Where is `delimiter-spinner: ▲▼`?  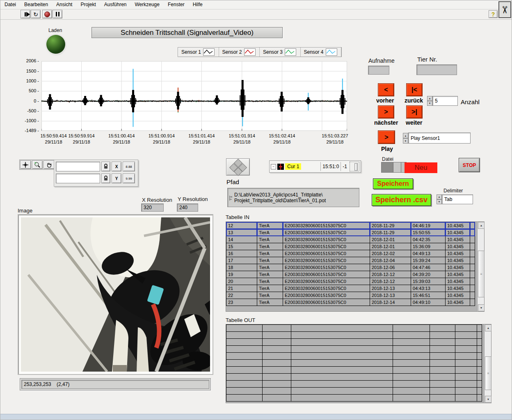 delimiter-spinner: ▲▼ is located at coordinates (439, 199).